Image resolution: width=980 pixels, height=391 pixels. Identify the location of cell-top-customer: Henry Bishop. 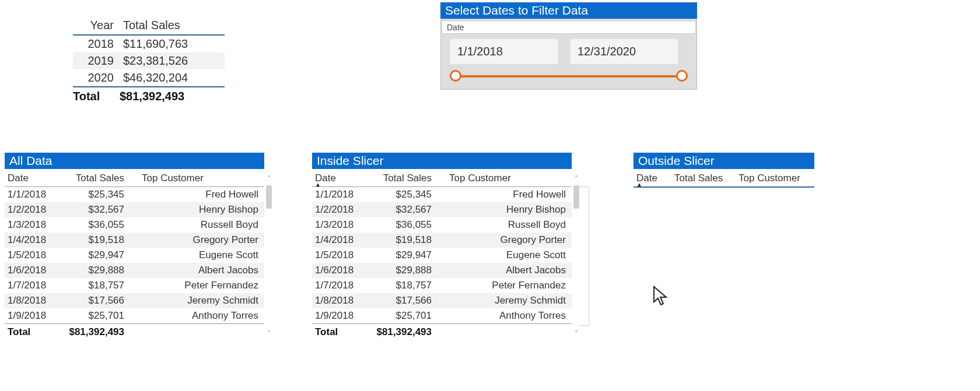
(502, 210).